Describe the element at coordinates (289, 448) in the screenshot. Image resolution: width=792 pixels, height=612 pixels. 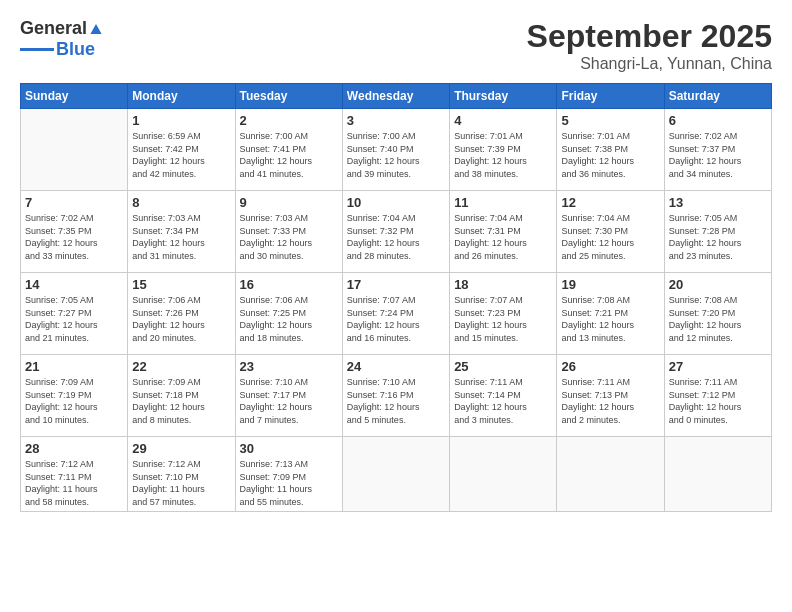
I see `day-number: 30` at that location.